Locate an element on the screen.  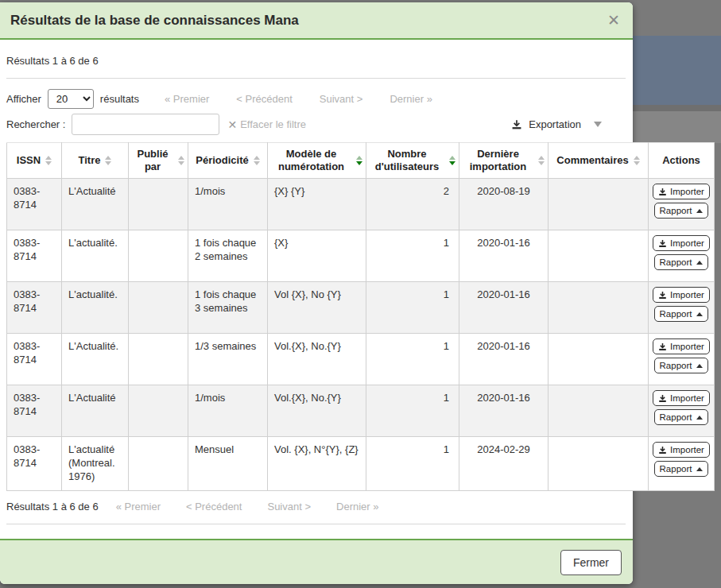
pagination-next-bottom: Suivant > is located at coordinates (289, 507).